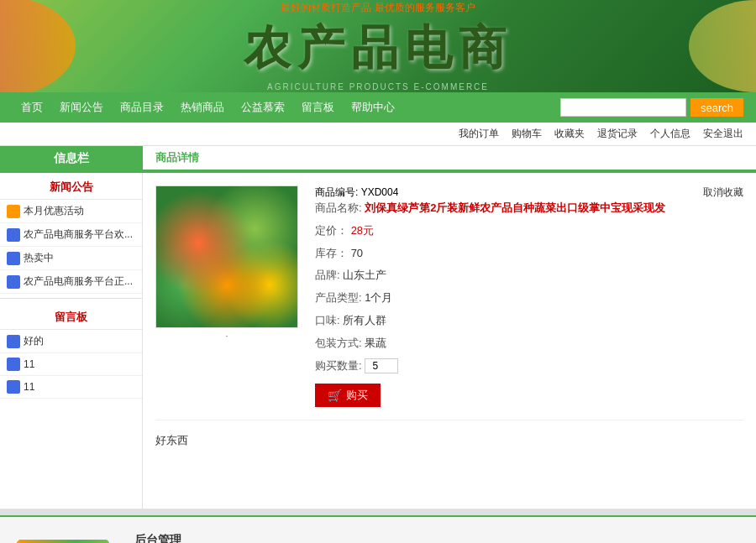 Image resolution: width=756 pixels, height=543 pixels. What do you see at coordinates (378, 8) in the screenshot?
I see `header-slogan: 最好的材质打造产品 最优质的服务服务客户` at bounding box center [378, 8].